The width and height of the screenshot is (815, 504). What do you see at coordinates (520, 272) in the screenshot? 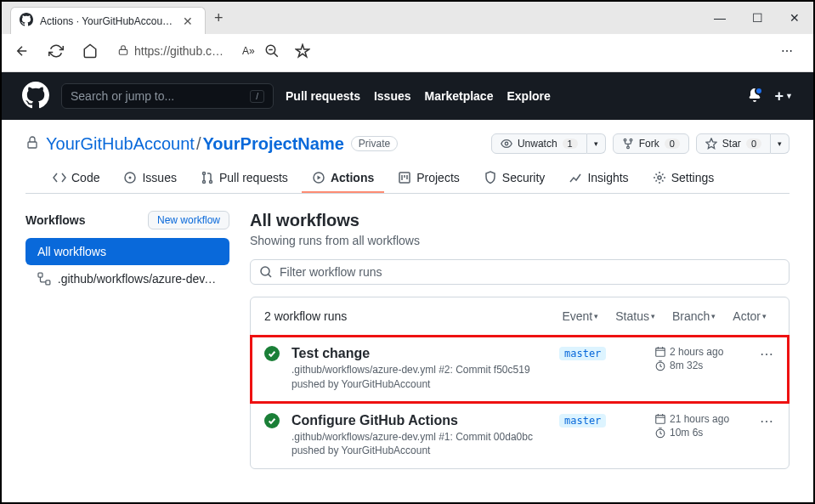
I see `filter-input: Filter workflow runs` at bounding box center [520, 272].